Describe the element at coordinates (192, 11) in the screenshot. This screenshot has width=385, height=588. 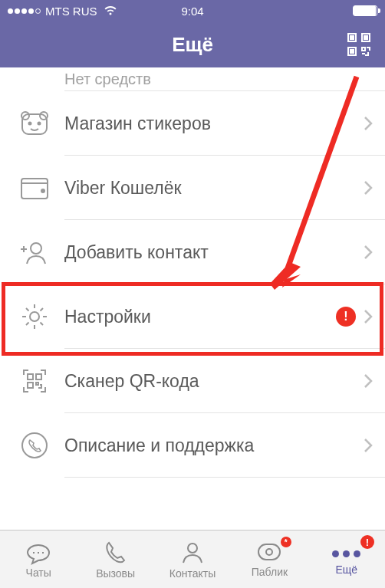
I see `clock: 9:04` at that location.